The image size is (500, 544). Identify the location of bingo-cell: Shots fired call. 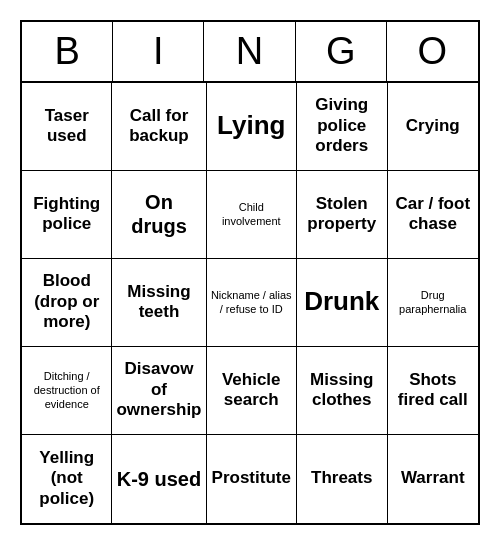
(434, 391).